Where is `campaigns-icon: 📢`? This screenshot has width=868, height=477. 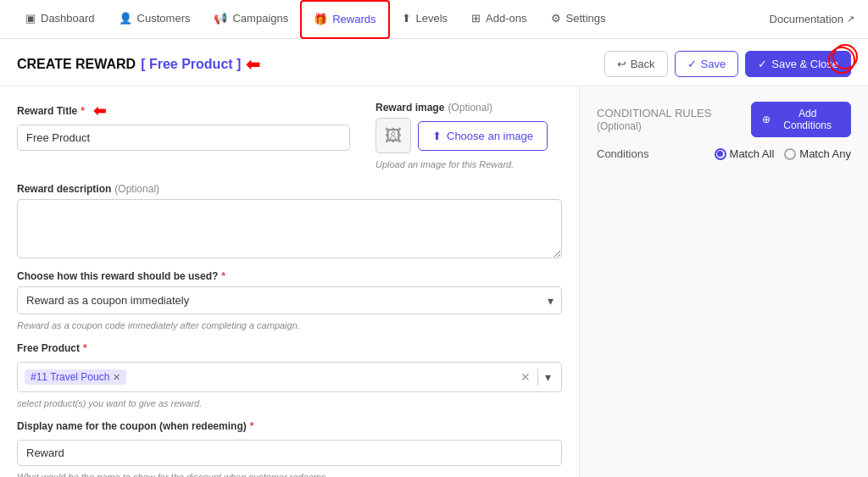
campaigns-icon: 📢 is located at coordinates (220, 19).